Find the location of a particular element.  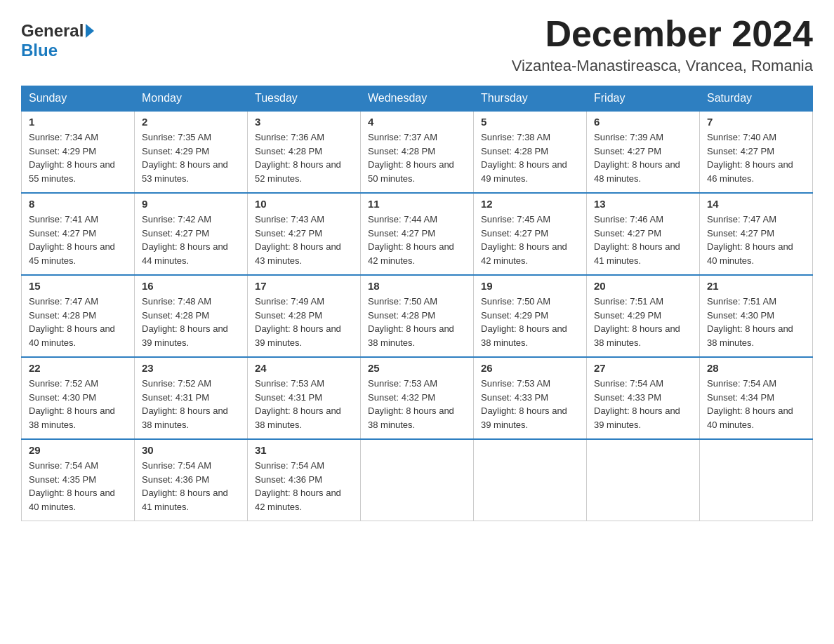

calendar-day-cell: 16 Sunrise: 7:48 AMSunset: 4:28 PMDaylig… is located at coordinates (191, 316).